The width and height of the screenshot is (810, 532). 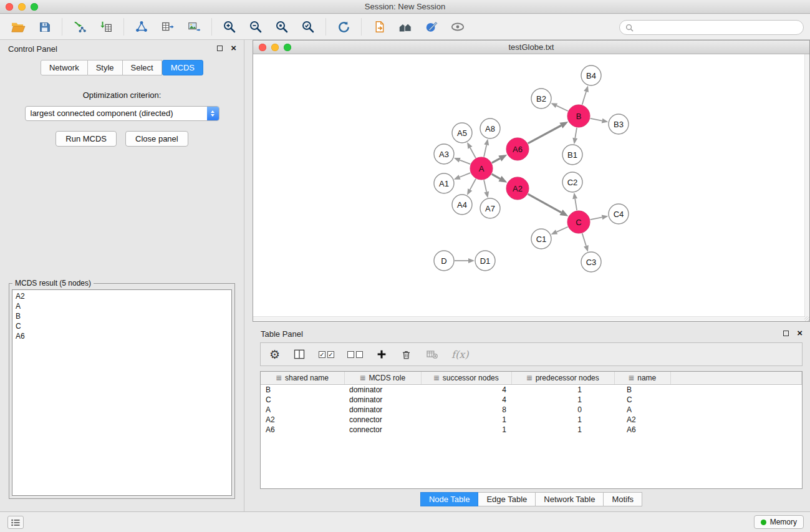 I want to click on graph-edge-A-A6, so click(x=496, y=161).